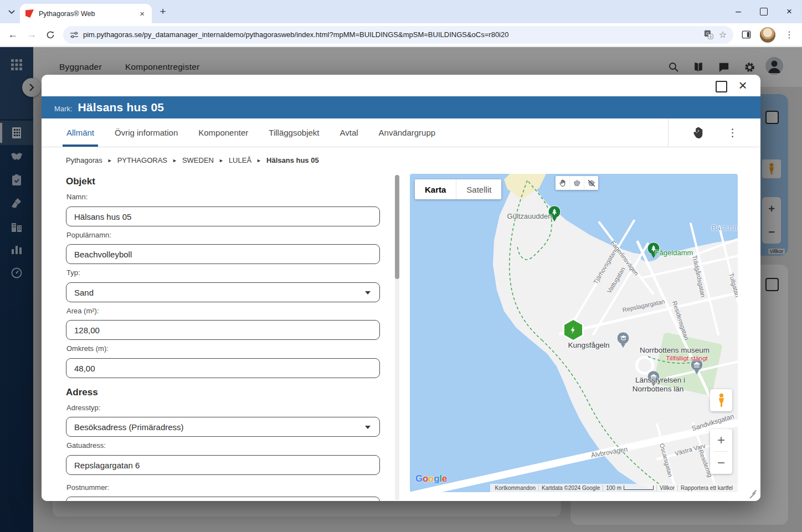 This screenshot has width=802, height=532. I want to click on reload-button, so click(50, 35).